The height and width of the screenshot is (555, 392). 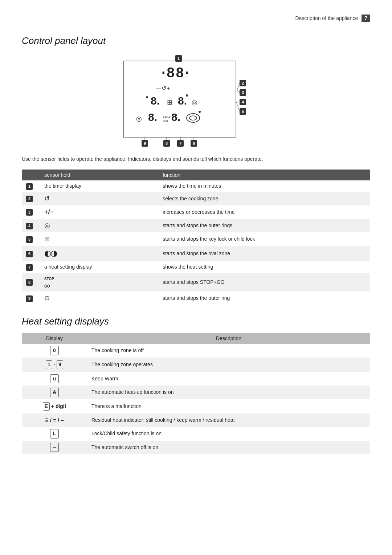 I want to click on sensor-field: ⊙, so click(x=99, y=298).